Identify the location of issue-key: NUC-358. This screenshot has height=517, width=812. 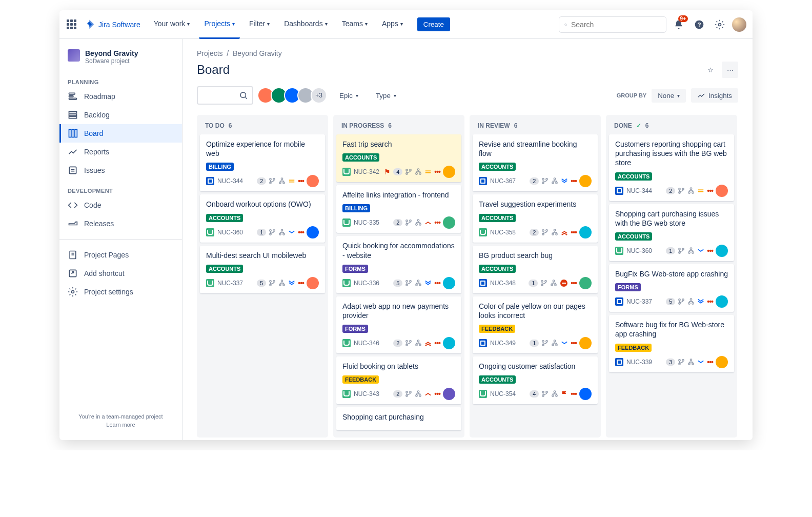
(503, 232).